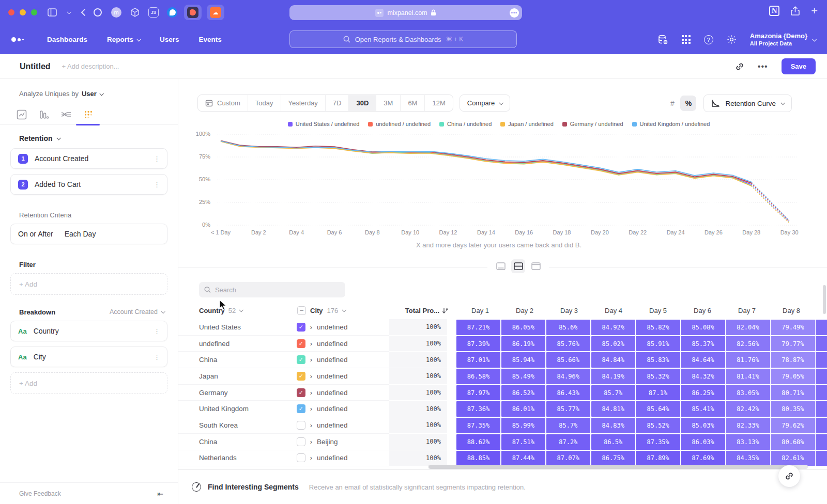  I want to click on copy-link-icon, so click(740, 67).